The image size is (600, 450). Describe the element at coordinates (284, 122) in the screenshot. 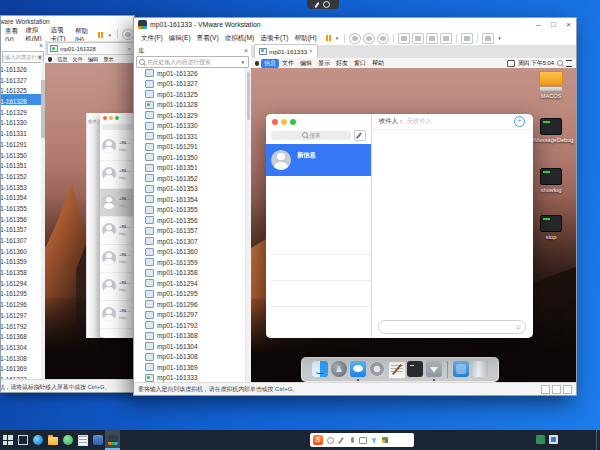

I see `minimize-light-icon` at that location.